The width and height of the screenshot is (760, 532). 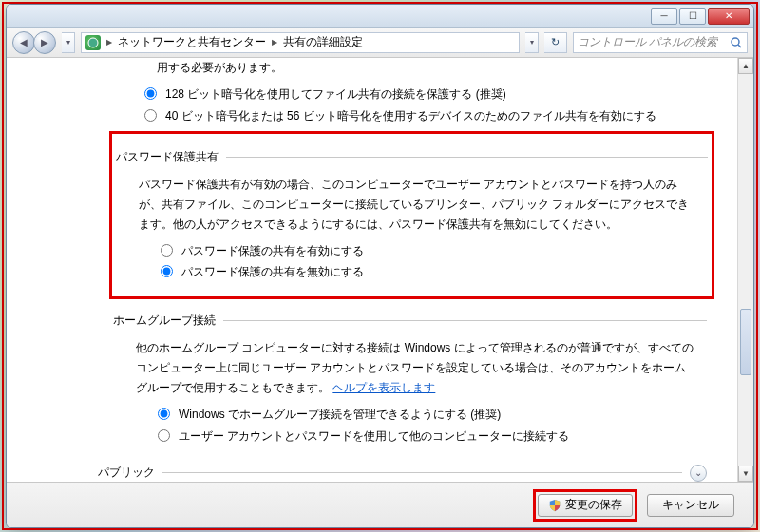 I want to click on radio-label: ユーザー アカウントとパスワードを使用して他のコンピューターに接続する, so click(x=374, y=437).